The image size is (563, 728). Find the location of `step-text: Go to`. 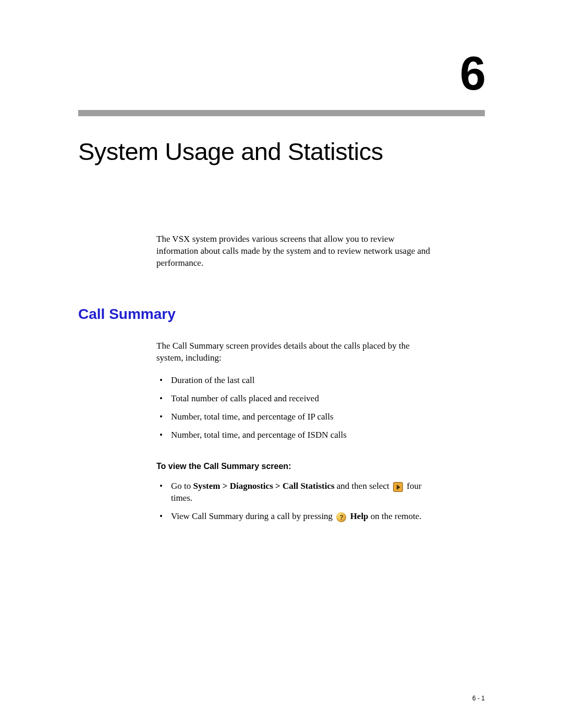

step-text: Go to is located at coordinates (182, 486).